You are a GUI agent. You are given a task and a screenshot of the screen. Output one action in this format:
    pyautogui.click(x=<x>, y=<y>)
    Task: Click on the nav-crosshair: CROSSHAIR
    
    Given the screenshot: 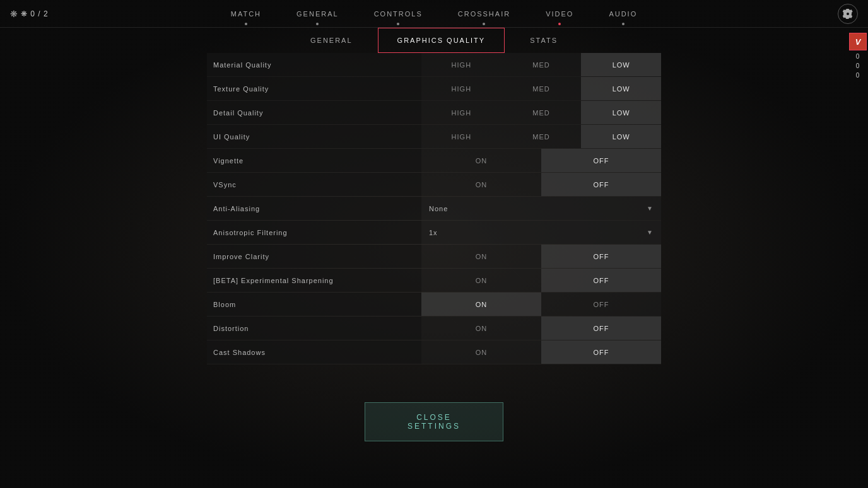 What is the action you would take?
    pyautogui.click(x=484, y=14)
    